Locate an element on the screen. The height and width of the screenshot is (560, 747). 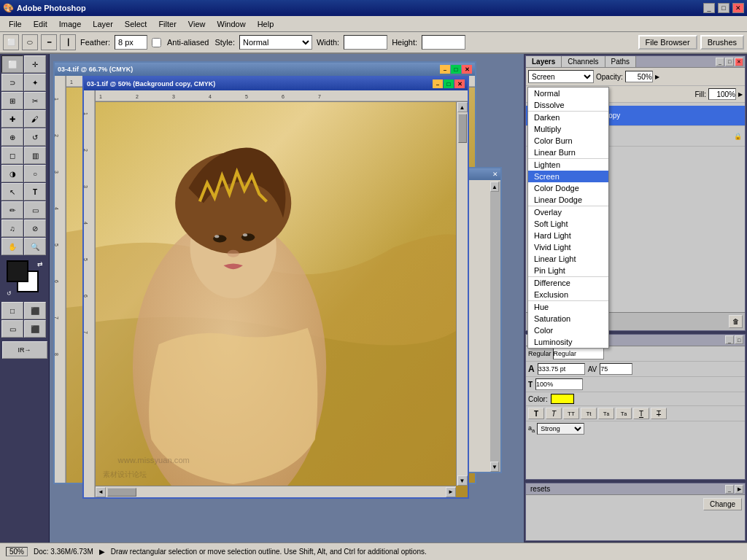
bm-hardlight: Hard Light is located at coordinates (568, 236).